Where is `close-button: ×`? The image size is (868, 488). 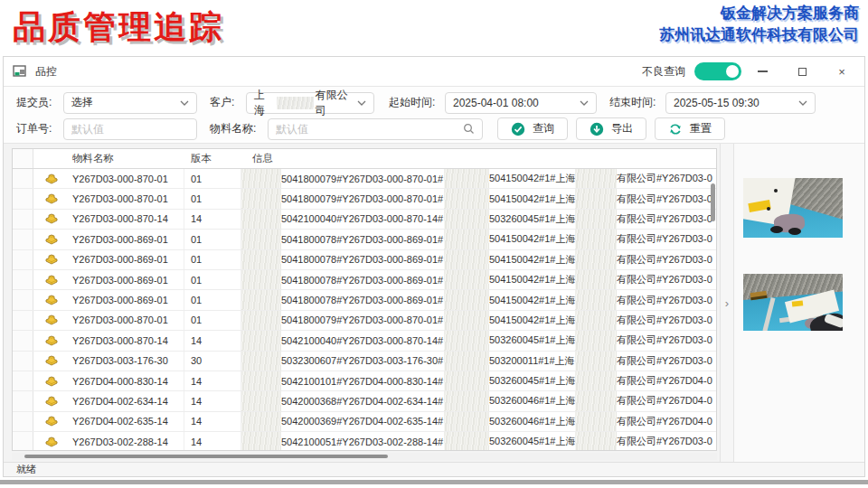
close-button: × is located at coordinates (842, 71).